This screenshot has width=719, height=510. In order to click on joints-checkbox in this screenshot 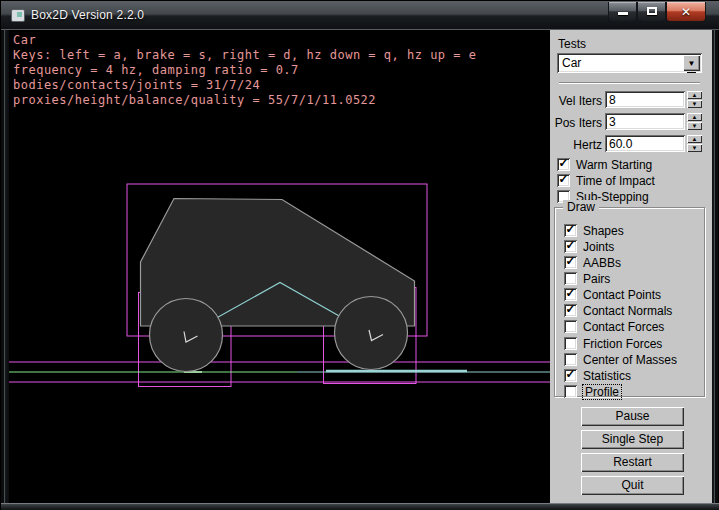, I will do `click(570, 246)`.